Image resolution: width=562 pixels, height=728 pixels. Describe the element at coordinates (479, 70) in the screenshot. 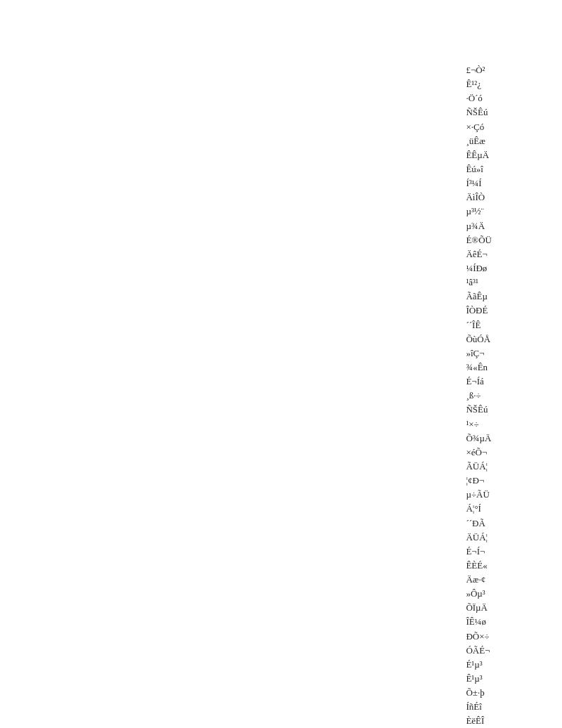

I see `text-line: £¬Ò²` at that location.